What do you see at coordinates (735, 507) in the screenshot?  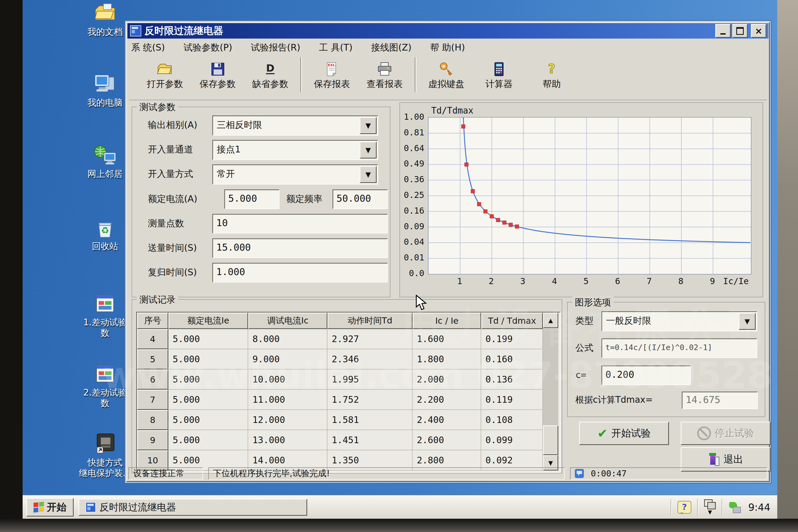 I see `remove-hardware-icon` at bounding box center [735, 507].